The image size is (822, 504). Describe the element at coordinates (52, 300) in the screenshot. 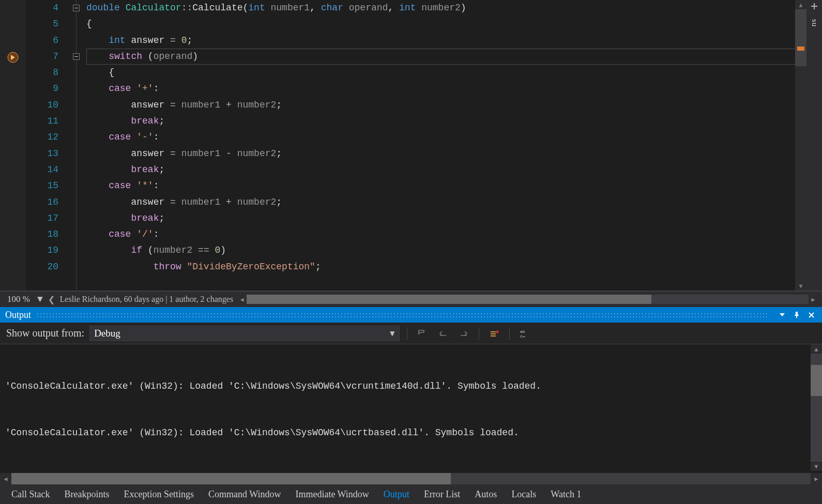

I see `chevron-left-icon: ❮` at that location.